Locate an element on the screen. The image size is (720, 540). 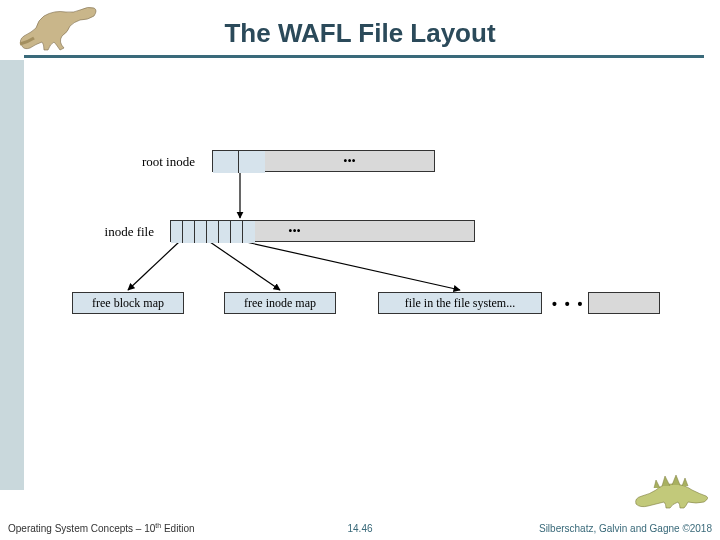
inode-file-label: inode file is located at coordinates (119, 232).